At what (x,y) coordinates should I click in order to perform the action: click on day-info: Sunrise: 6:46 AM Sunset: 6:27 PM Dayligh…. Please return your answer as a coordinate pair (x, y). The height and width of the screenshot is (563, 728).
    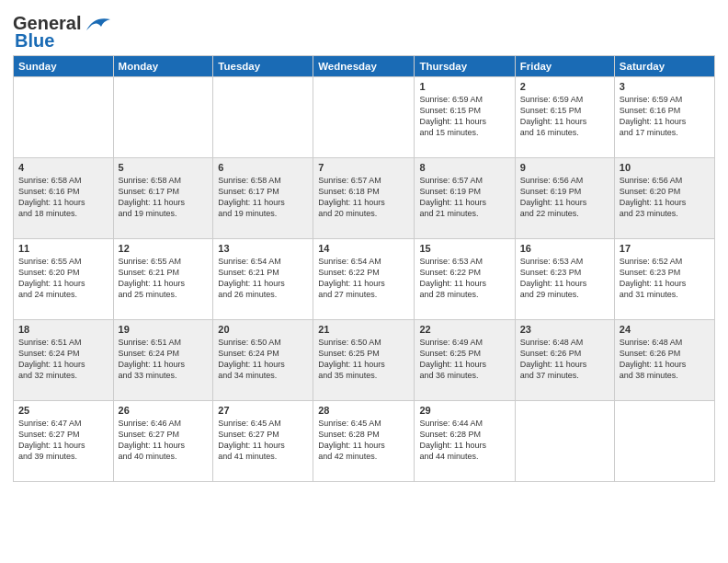
    Looking at the image, I should click on (164, 440).